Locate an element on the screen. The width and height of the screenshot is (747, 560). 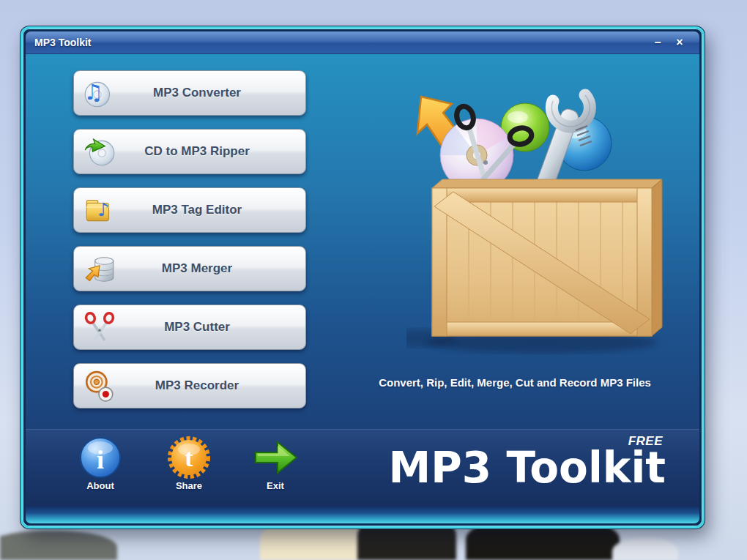
tool-label: MP3 Tag Editor is located at coordinates (207, 210).